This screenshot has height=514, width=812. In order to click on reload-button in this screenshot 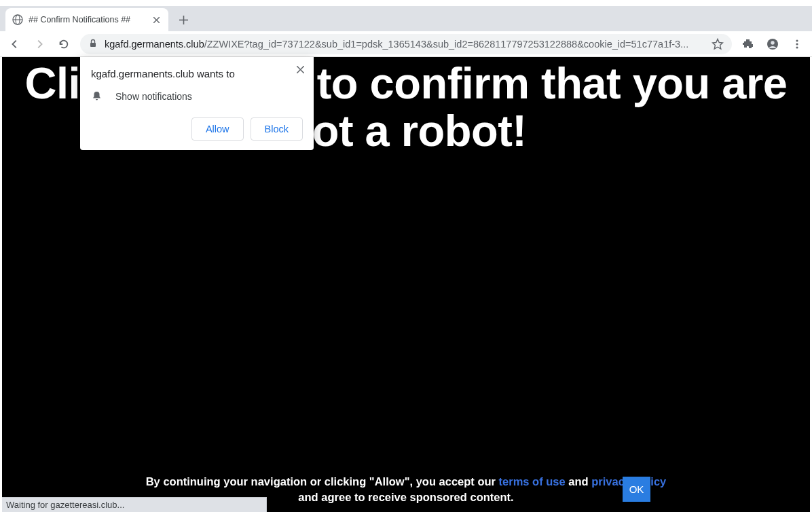, I will do `click(64, 44)`.